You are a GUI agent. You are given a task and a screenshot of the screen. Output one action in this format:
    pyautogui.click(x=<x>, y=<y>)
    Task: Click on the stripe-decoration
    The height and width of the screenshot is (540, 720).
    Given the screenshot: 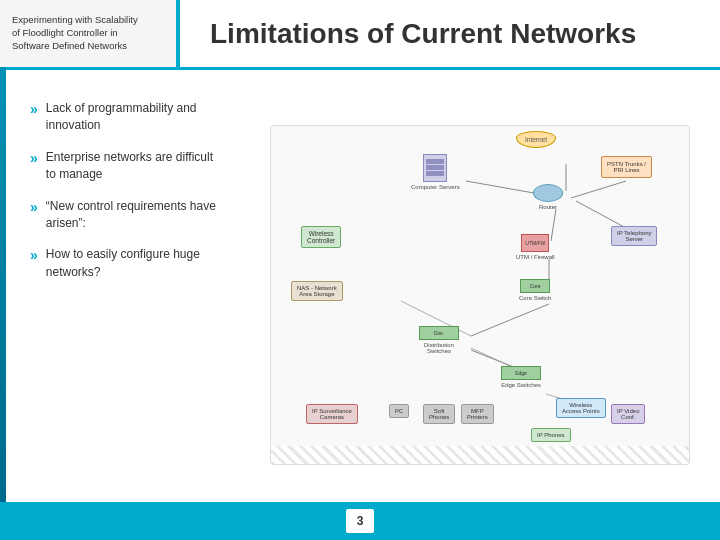 What is the action you would take?
    pyautogui.click(x=480, y=455)
    